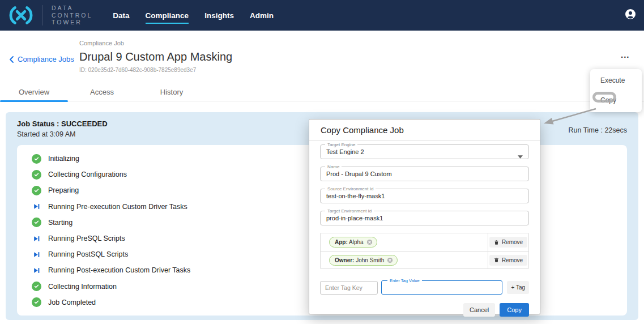  What do you see at coordinates (341, 145) in the screenshot?
I see `target-engine-label: Target Engine` at bounding box center [341, 145].